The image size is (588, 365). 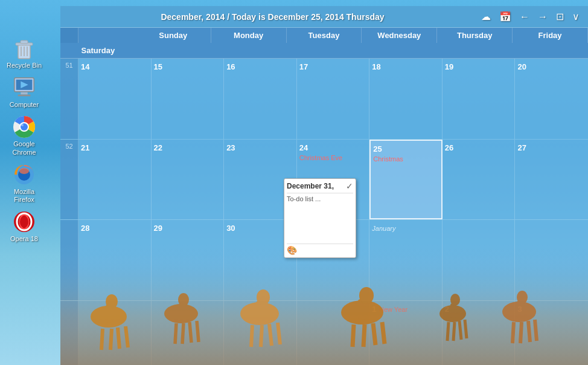 What do you see at coordinates (475, 35) in the screenshot?
I see `day-header-thursday: Thursday` at bounding box center [475, 35].